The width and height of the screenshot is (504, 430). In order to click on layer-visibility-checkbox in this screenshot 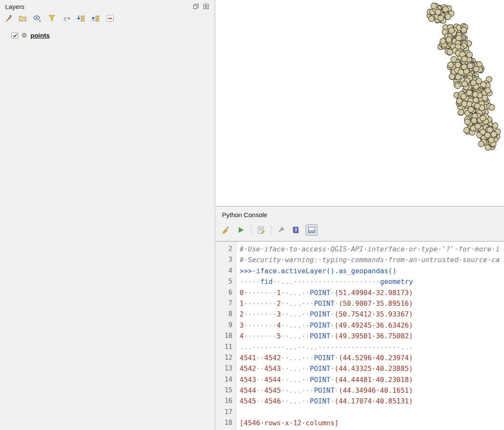, I will do `click(15, 35)`.